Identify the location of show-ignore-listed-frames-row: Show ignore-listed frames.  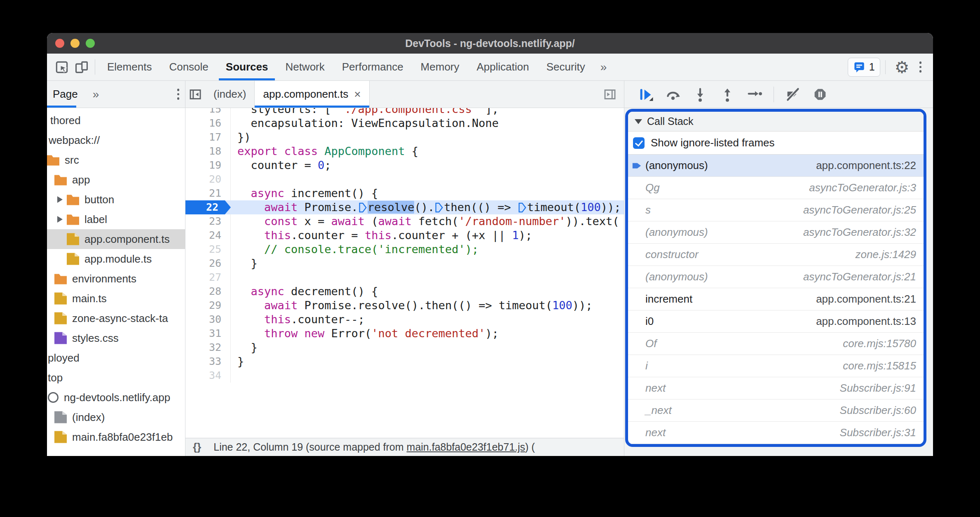
(776, 143).